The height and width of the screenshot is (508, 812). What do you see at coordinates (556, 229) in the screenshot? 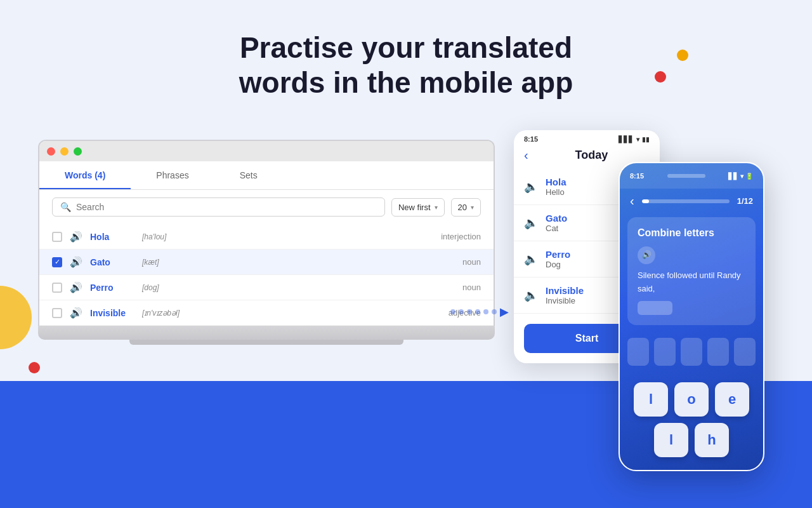
I see `word-translation: Cat` at bounding box center [556, 229].